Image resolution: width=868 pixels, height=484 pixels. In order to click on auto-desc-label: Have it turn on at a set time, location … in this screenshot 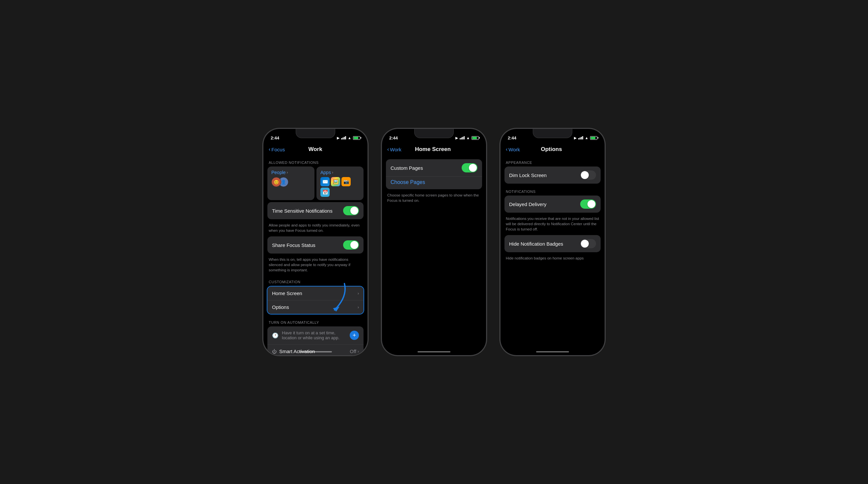, I will do `click(314, 335)`.